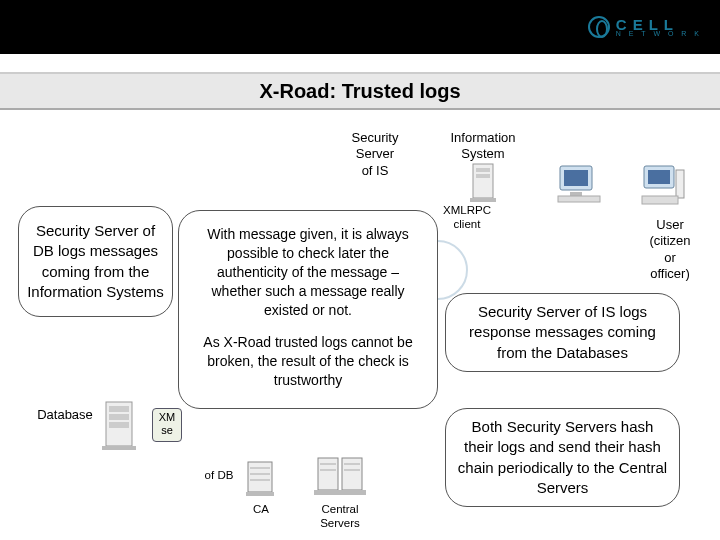 This screenshot has height=540, width=720. Describe the element at coordinates (340, 516) in the screenshot. I see `label-central-servers: CentralServers` at that location.